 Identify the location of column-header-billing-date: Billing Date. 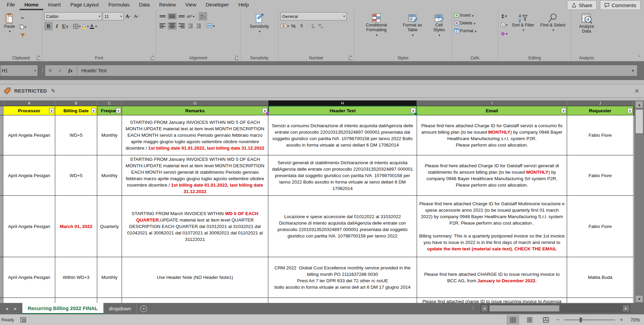
(76, 111).